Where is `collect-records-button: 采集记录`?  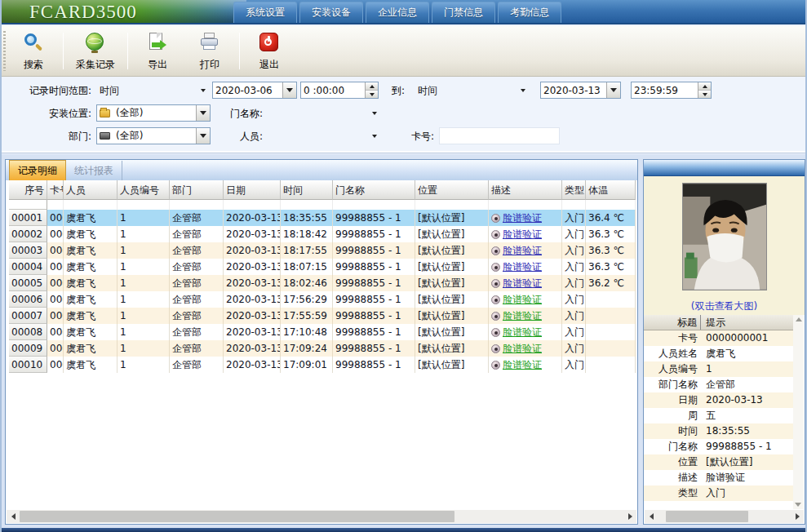
collect-records-button: 采集记录 is located at coordinates (95, 51).